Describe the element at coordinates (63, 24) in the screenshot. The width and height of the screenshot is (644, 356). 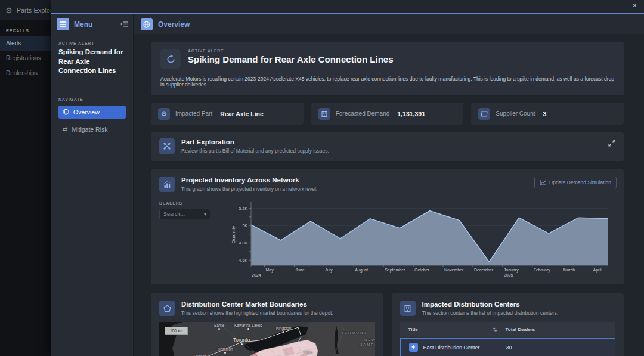
I see `hamburger-menu-icon` at that location.